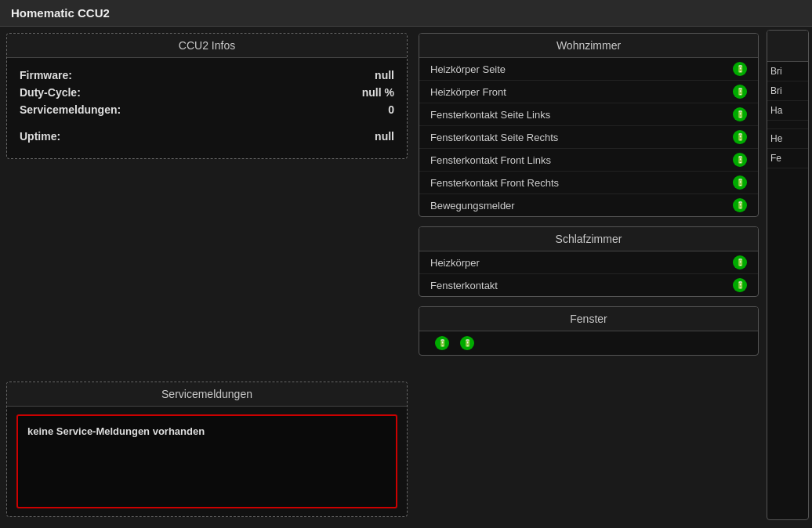 This screenshot has height=528, width=812. What do you see at coordinates (788, 111) in the screenshot?
I see `far-right-item: Ha` at bounding box center [788, 111].